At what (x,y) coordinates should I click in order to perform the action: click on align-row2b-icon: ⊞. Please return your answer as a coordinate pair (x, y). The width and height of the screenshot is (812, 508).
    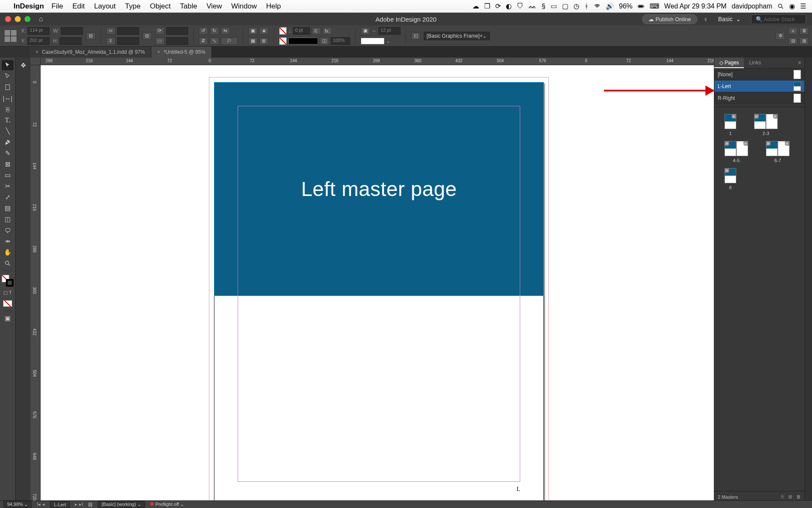
    Looking at the image, I should click on (804, 41).